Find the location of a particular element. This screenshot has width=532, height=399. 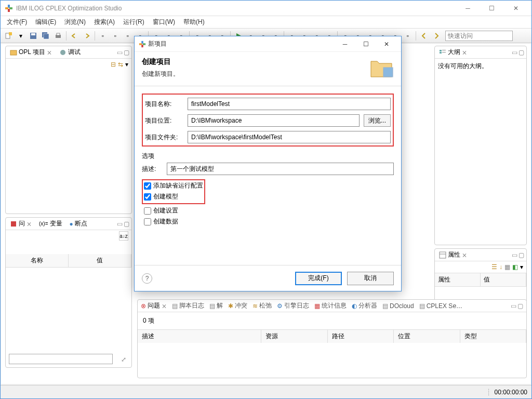

dialog-title: 新项目 is located at coordinates (241, 44).